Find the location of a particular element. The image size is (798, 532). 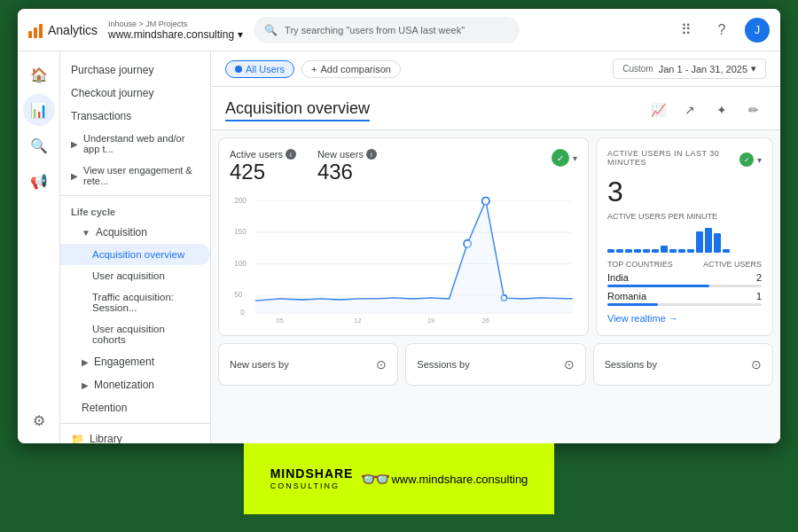

bottom-card-sessions-2: Sessions by ⊙ is located at coordinates (683, 364).